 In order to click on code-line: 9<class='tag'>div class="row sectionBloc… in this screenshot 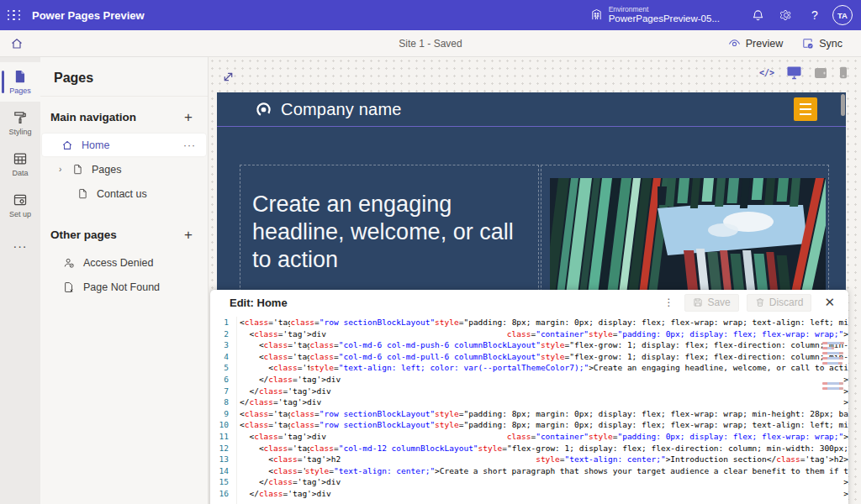, I will do `click(530, 414)`.